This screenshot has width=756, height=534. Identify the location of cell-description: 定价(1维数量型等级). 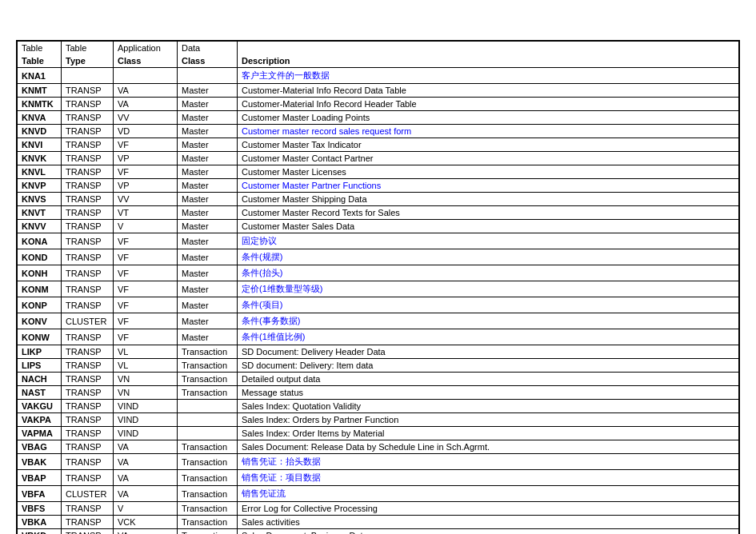
(488, 289).